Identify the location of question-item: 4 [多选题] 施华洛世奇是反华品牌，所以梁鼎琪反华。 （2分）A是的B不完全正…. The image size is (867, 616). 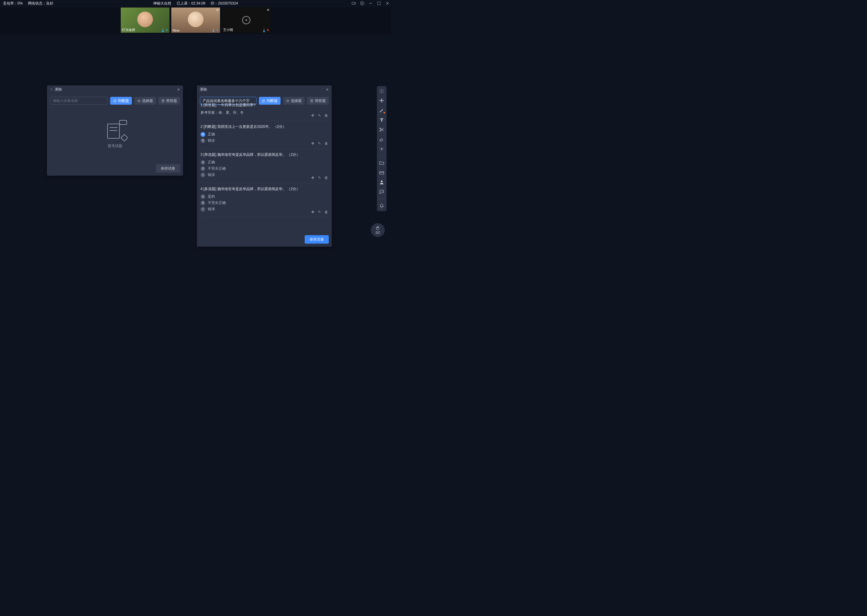
(264, 200).